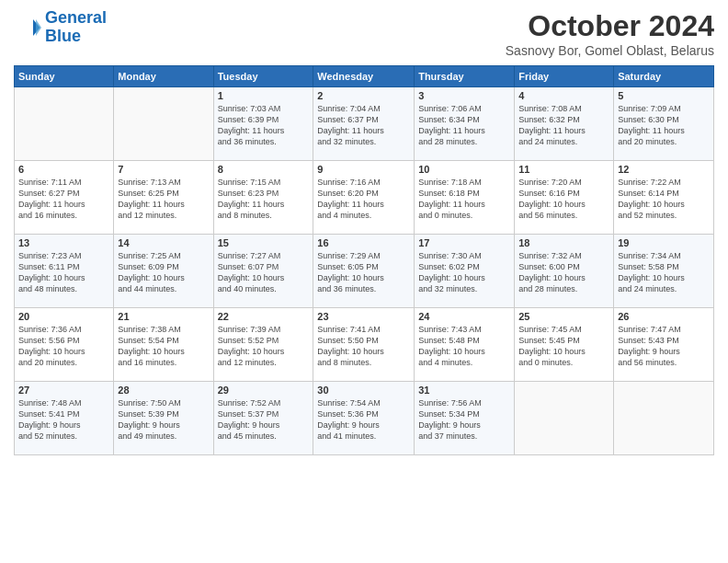 Image resolution: width=728 pixels, height=563 pixels. I want to click on day-info: Sunrise: 7:27 AM Sunset: 6:07 PM Dayligh…, so click(264, 272).